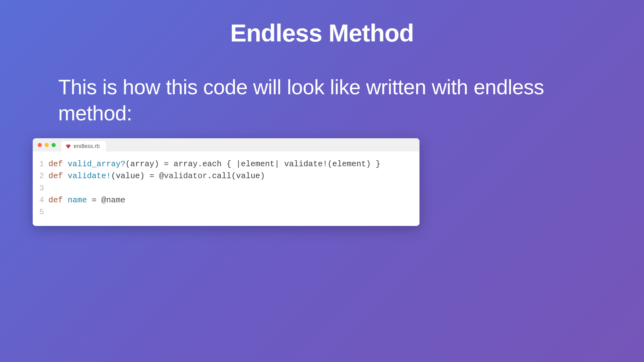  Describe the element at coordinates (68, 146) in the screenshot. I see `ruby-icon` at that location.